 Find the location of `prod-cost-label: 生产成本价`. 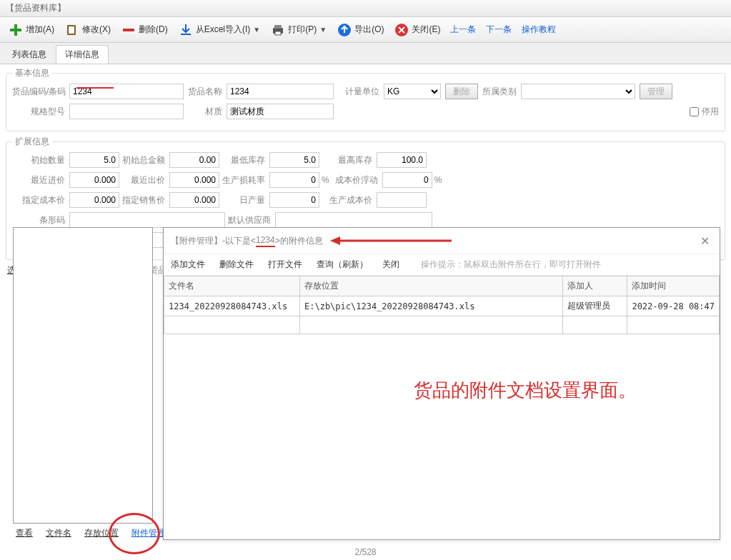

prod-cost-label: 生产成本价 is located at coordinates (348, 200).